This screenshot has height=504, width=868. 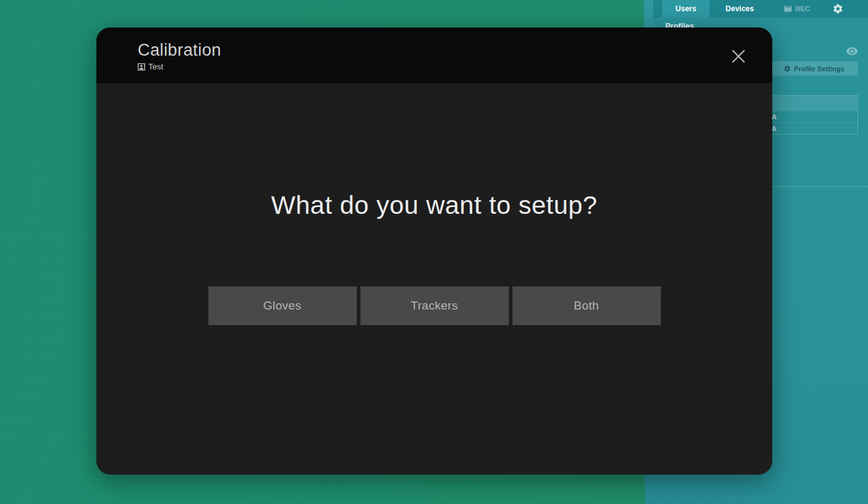 I want to click on clapperboard-icon, so click(x=788, y=9).